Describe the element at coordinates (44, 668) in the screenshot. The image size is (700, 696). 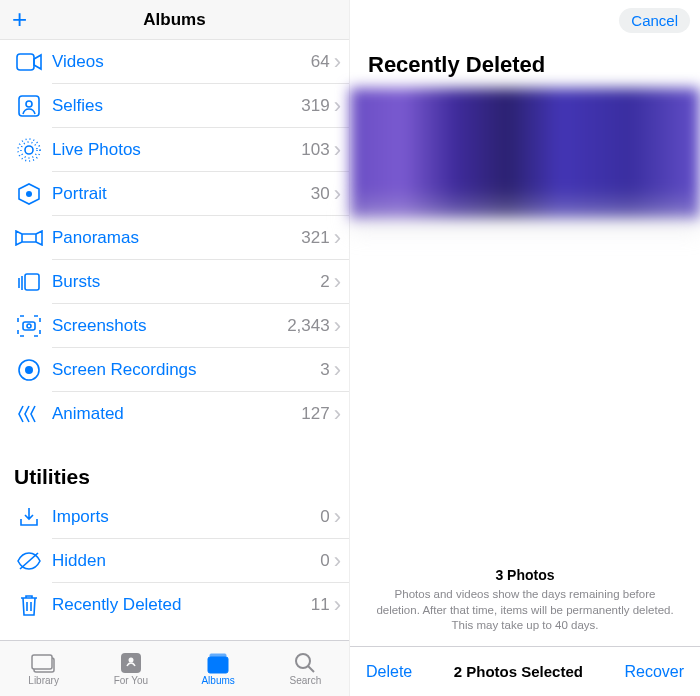
I see `tab-library: Library` at that location.